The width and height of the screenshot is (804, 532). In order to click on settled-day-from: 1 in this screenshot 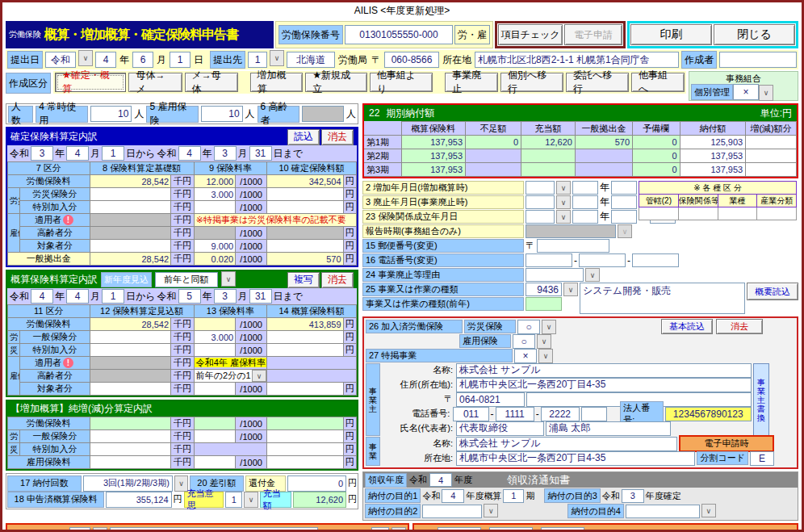, I will do `click(113, 153)`.